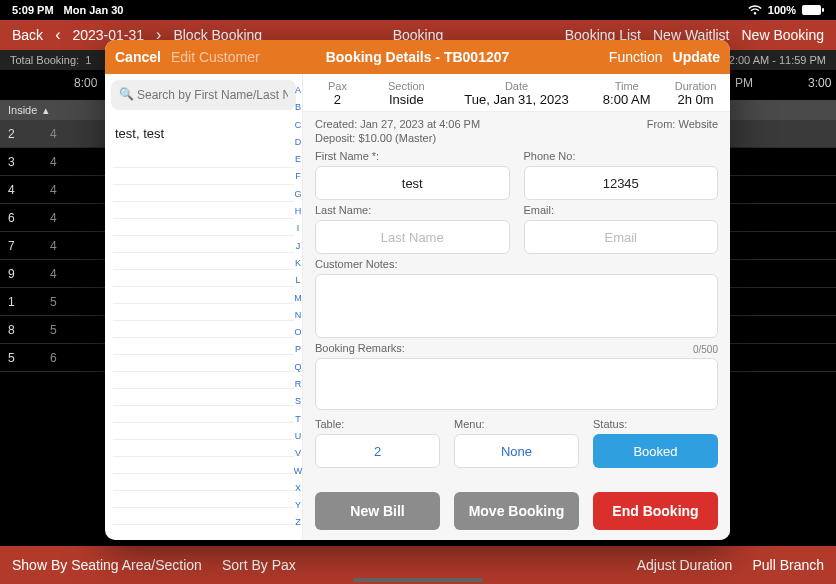  Describe the element at coordinates (298, 307) in the screenshot. I see `alpha-index: ABCDEFGHIJKLMNOPQRSTUVWXYZ` at that location.